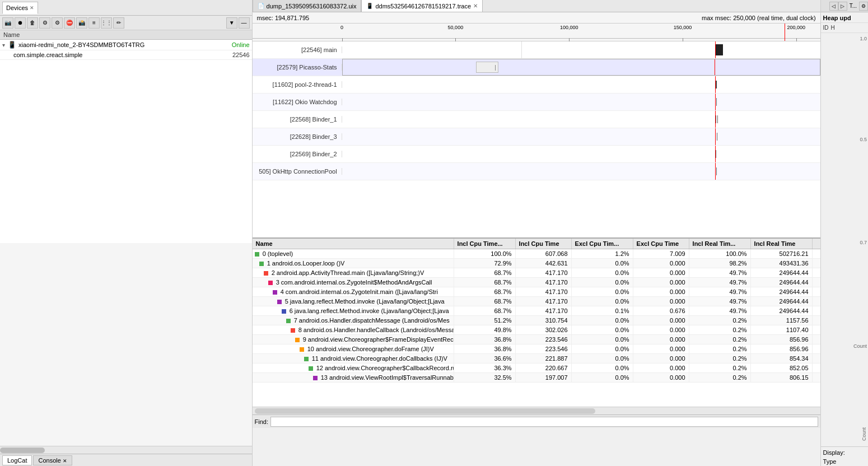  What do you see at coordinates (536, 411) in the screenshot?
I see `table-h-scrollbar` at bounding box center [536, 411].